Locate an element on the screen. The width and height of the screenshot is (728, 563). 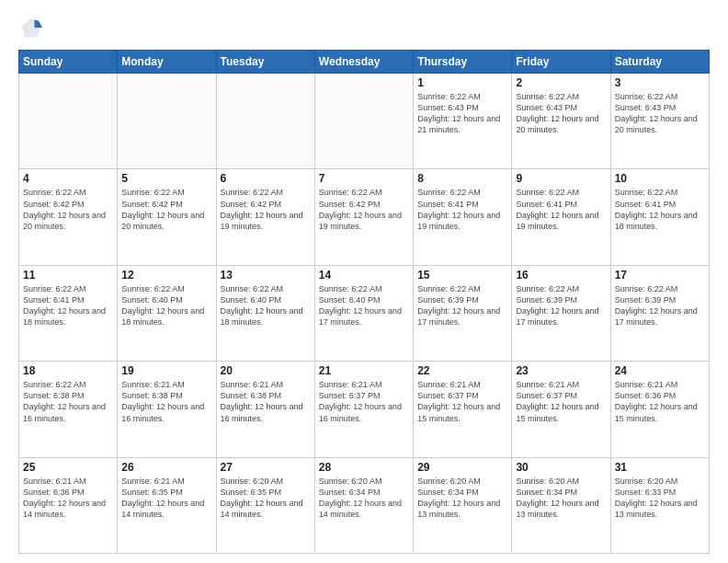
day-number: 15 is located at coordinates (462, 275).